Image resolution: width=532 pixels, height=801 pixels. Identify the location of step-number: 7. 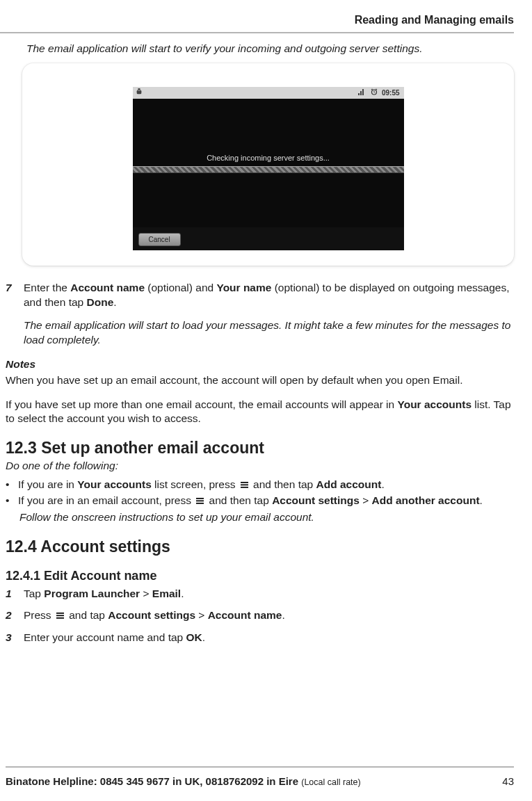
(15, 314).